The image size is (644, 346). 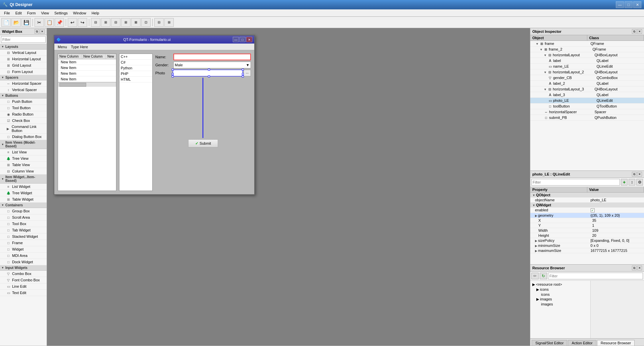 I want to click on rb-reload-btn: ↻, so click(x=543, y=276).